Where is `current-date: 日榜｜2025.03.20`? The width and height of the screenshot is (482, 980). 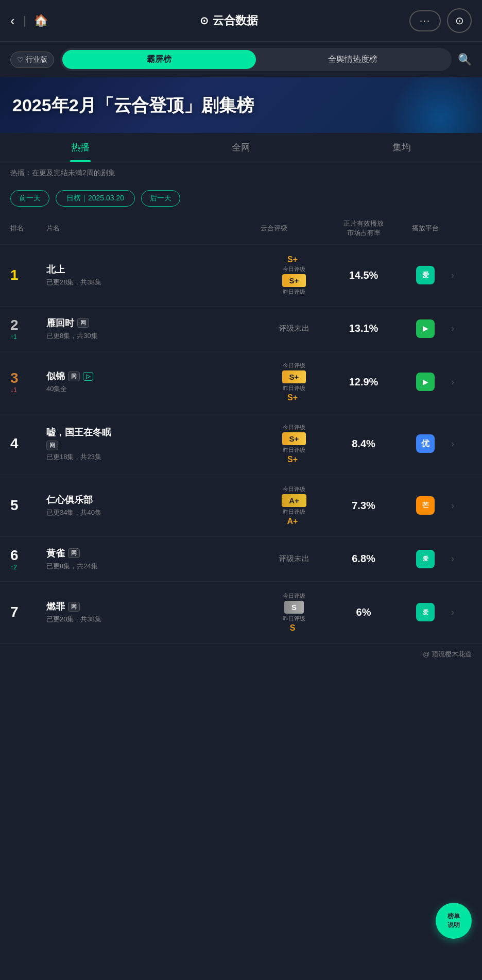 current-date: 日榜｜2025.03.20 is located at coordinates (95, 198).